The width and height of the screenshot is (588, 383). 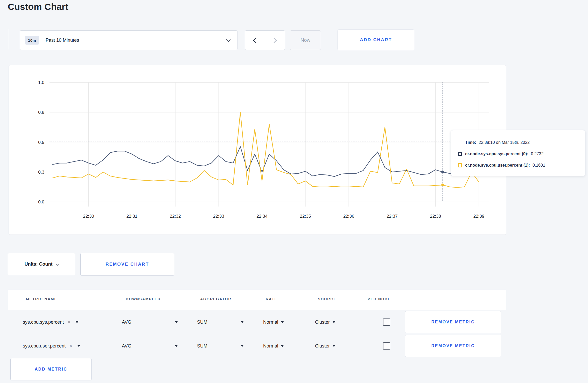 What do you see at coordinates (143, 299) in the screenshot?
I see `column-header: DOWNSAMPLER` at bounding box center [143, 299].